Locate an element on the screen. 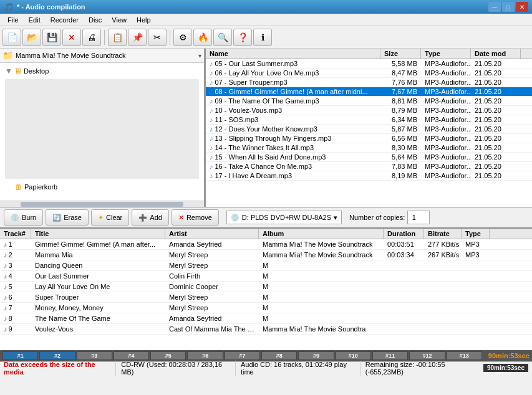  file-row: ♪ 05 - Our Last Summer.mp3 5,58 MB MP3-A… is located at coordinates (369, 64).